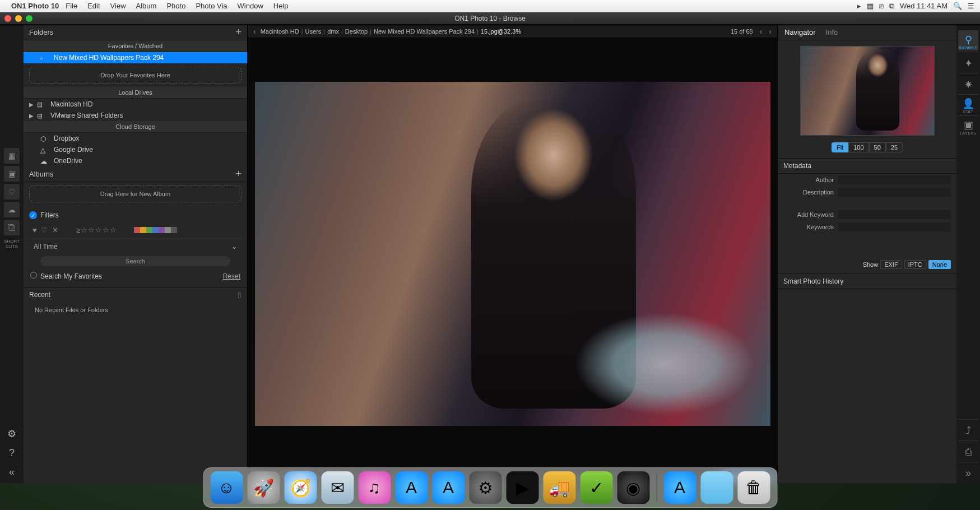 This screenshot has height=510, width=980. I want to click on module-browse-button: ⚲BROWSE, so click(968, 40).